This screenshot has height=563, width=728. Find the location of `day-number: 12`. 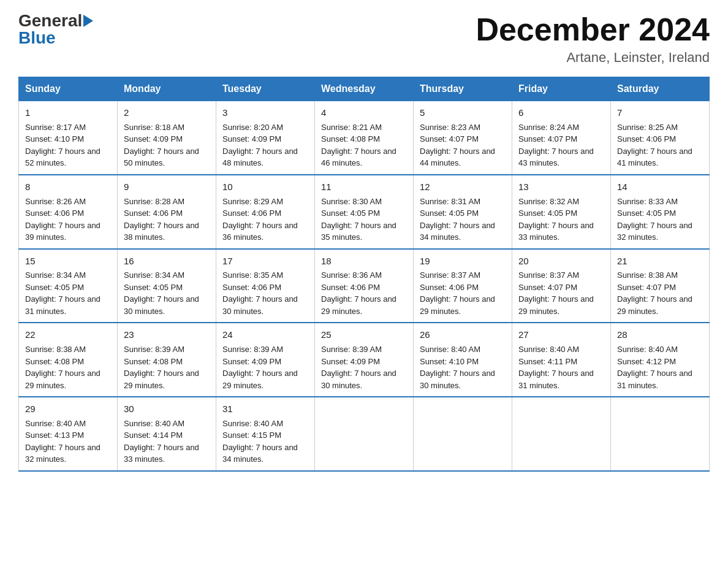

day-number: 12 is located at coordinates (463, 187).